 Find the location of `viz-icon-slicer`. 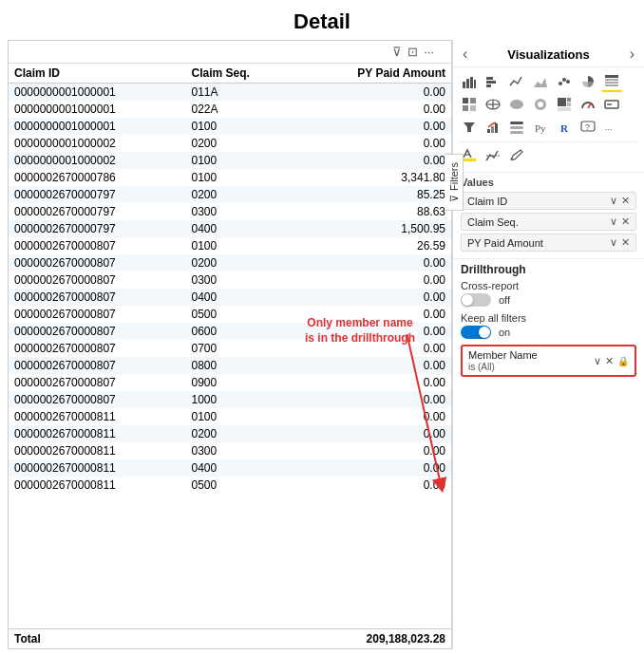

viz-icon-slicer is located at coordinates (517, 127).